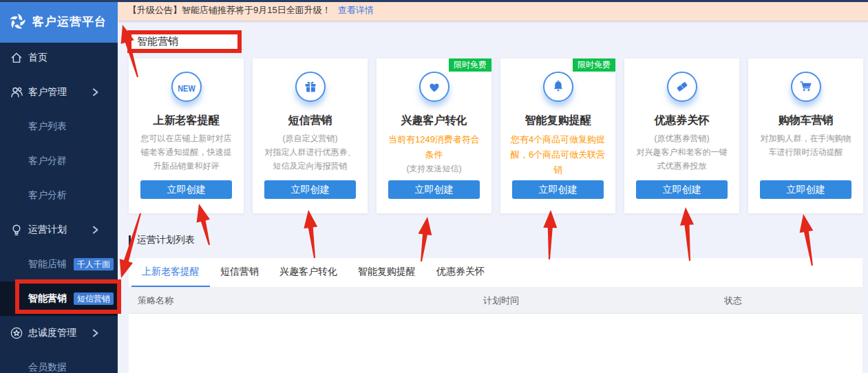  I want to click on sidebar-item-label: 智能营销, so click(47, 299).